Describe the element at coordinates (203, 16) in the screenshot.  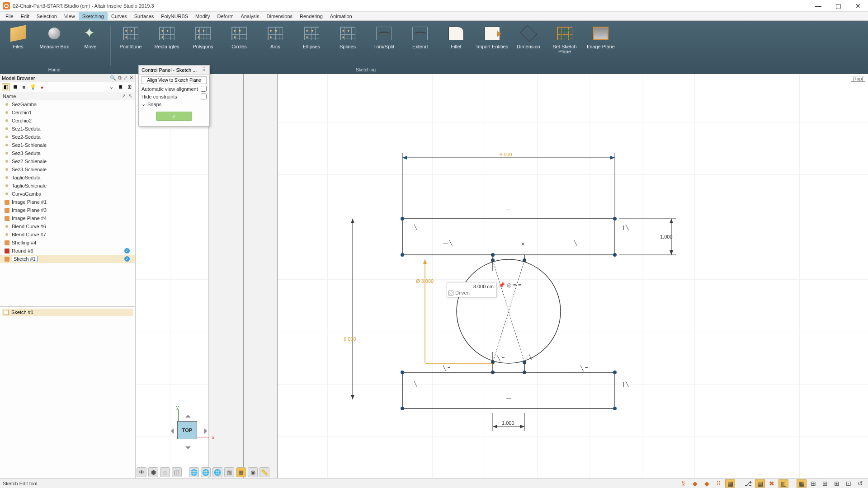
I see `menu-modify: Modify` at that location.